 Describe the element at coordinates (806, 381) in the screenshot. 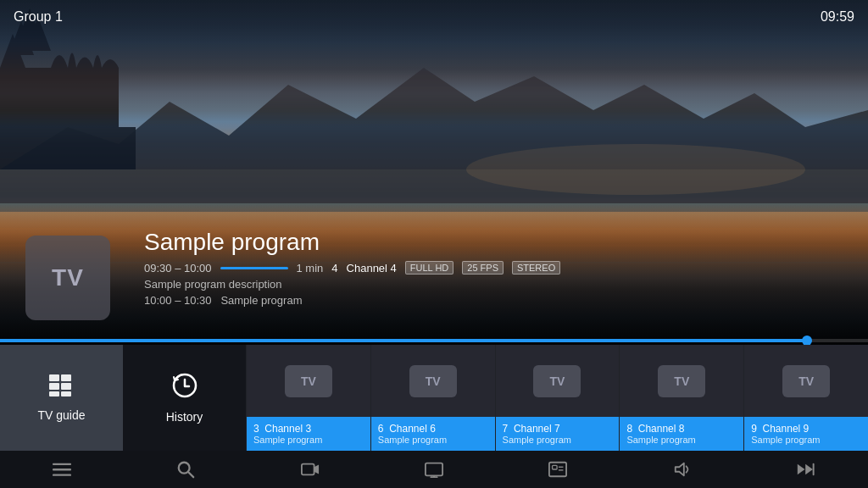

I see `channel-card-top-9: TV` at that location.